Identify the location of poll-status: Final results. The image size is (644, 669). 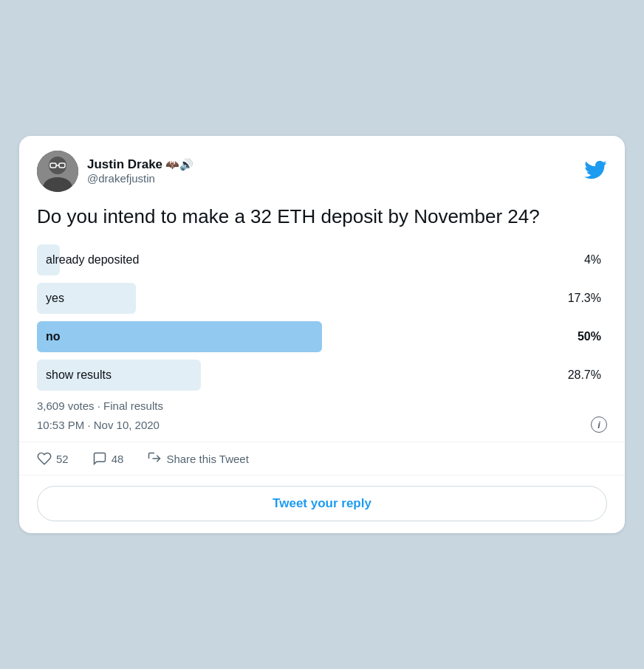
(133, 406).